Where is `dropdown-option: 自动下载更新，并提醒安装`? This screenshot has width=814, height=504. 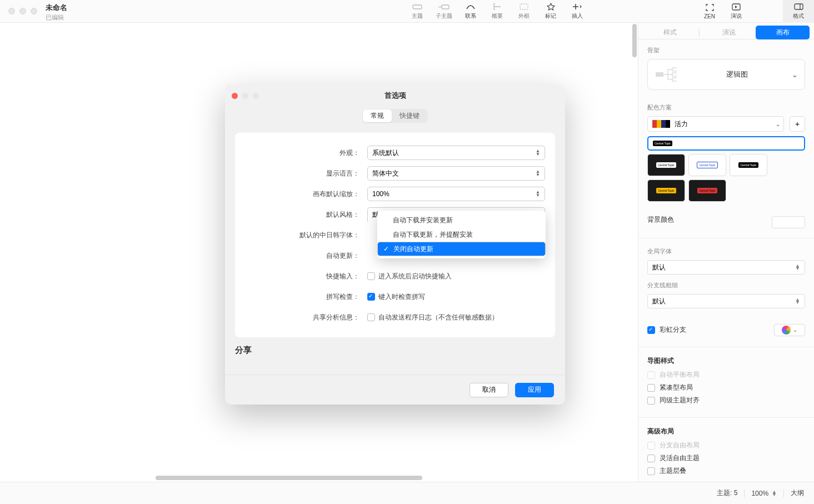
dropdown-option: 自动下载更新，并提醒安装 is located at coordinates (461, 234).